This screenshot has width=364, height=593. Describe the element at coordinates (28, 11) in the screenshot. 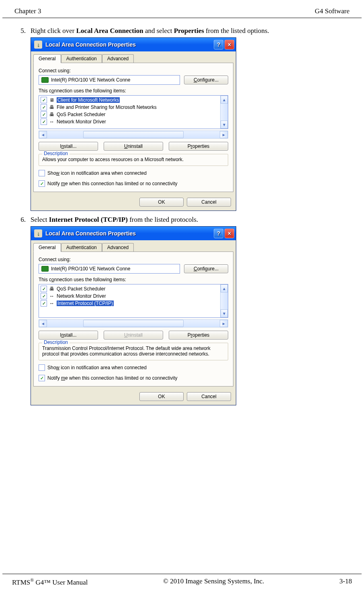

I see `header-left: Chapter 3` at that location.